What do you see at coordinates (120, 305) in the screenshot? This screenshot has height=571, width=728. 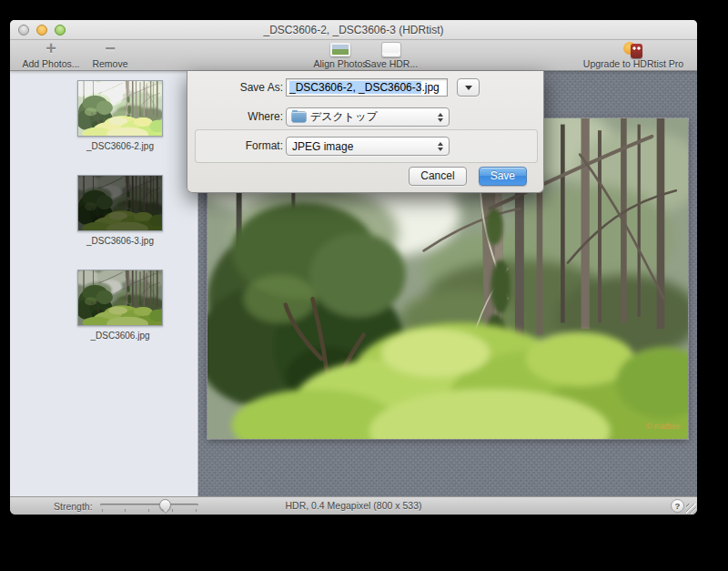 I see `list-item: _DSC3606.jpg` at bounding box center [120, 305].